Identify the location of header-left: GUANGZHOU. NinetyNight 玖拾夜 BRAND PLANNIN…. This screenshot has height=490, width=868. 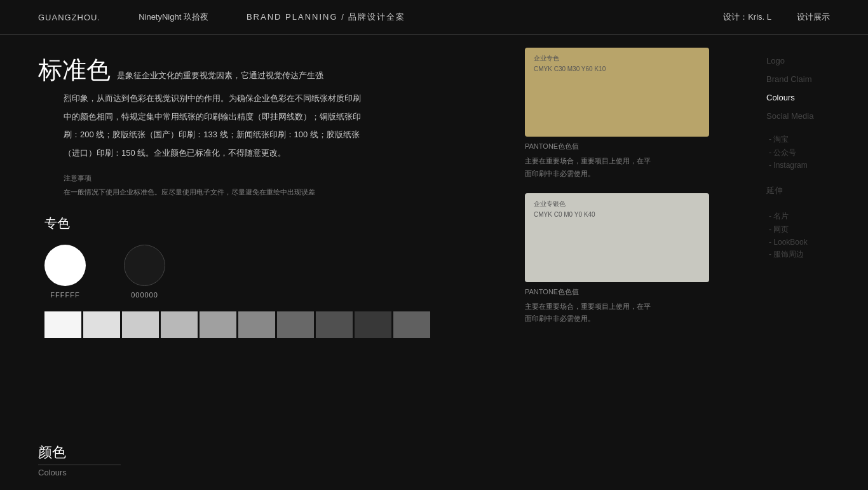
(222, 17).